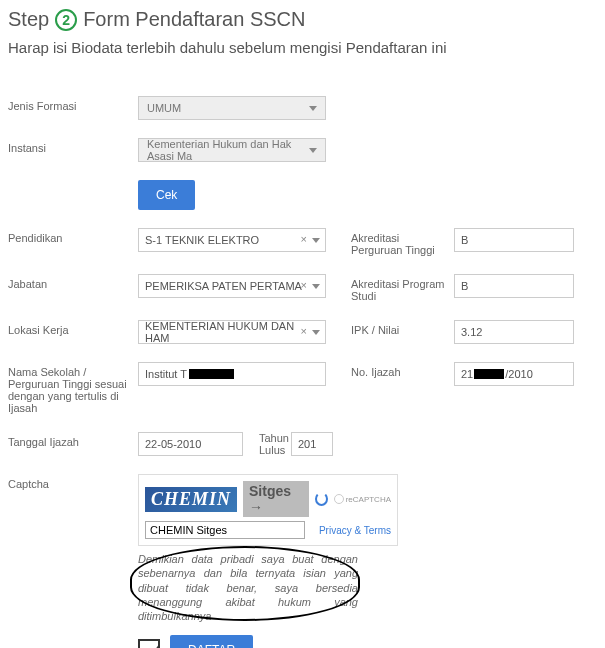  What do you see at coordinates (362, 499) in the screenshot?
I see `recaptcha-badge: reCAPTCHA` at bounding box center [362, 499].